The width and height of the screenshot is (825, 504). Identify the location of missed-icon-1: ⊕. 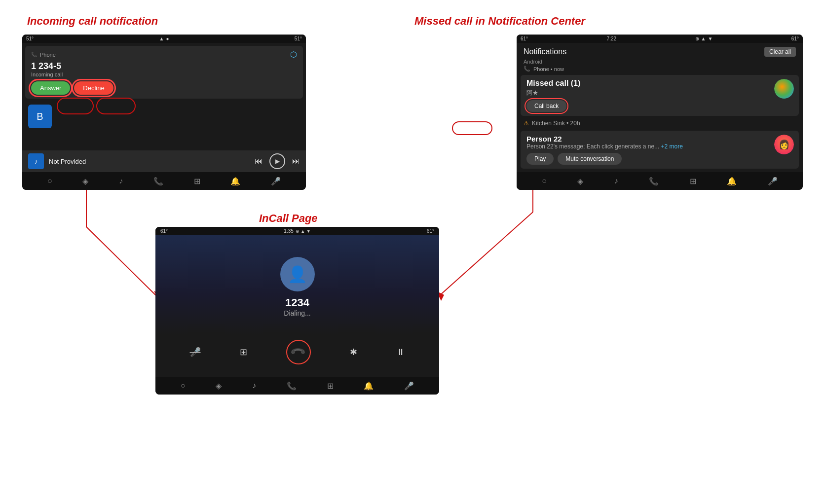
(697, 38).